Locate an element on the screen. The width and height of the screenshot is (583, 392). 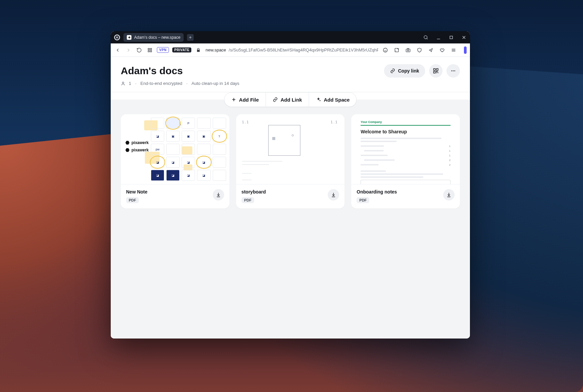
page-title: Adam's docs is located at coordinates (152, 71).